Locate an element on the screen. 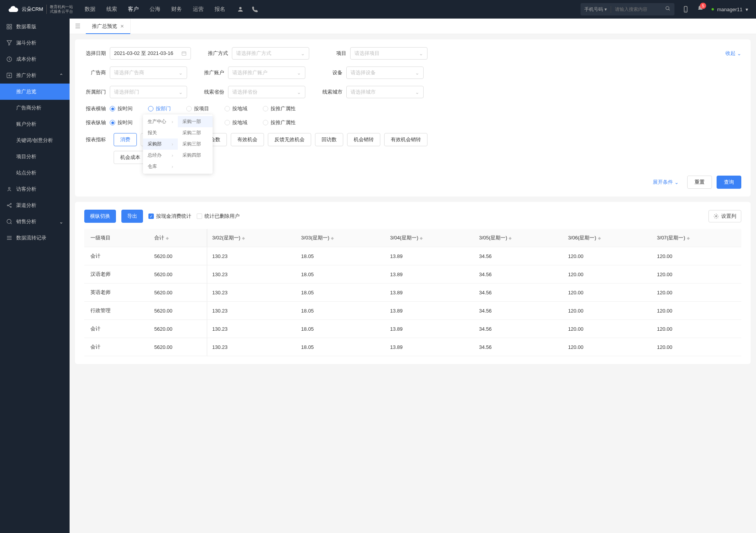  mobile-icon is located at coordinates (686, 9).